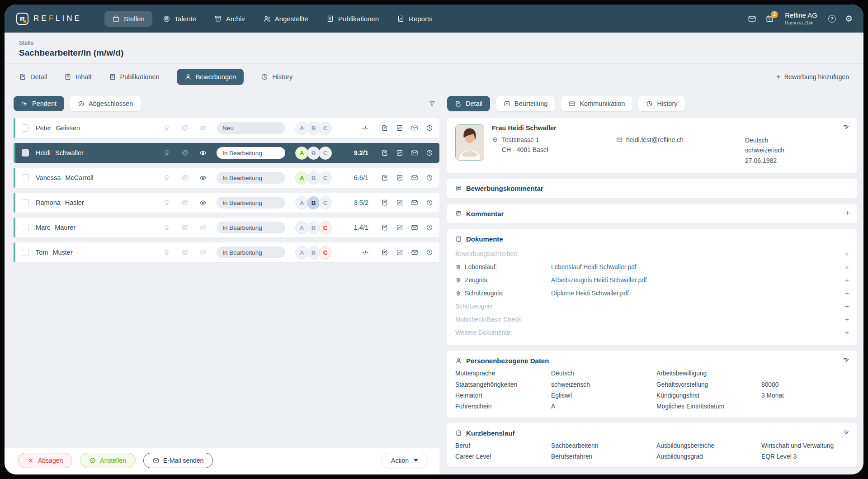 The image size is (868, 479). What do you see at coordinates (251, 128) in the screenshot?
I see `status-pill: Neu` at bounding box center [251, 128].